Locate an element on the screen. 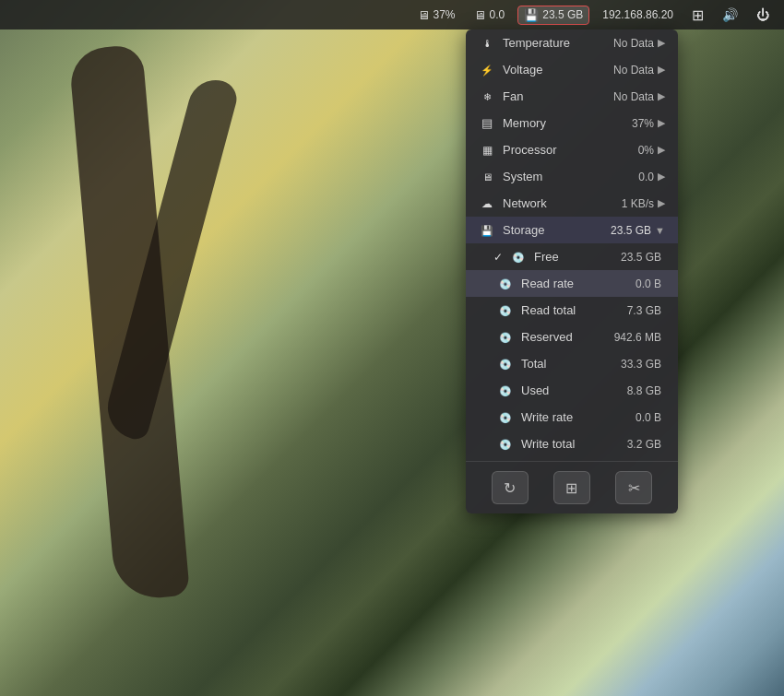 Image resolution: width=784 pixels, height=696 pixels. voltage-arrow: ▶ is located at coordinates (661, 70).